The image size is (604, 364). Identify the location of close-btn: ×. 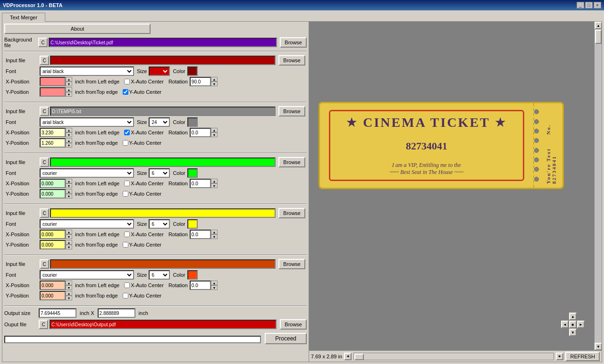
(597, 5).